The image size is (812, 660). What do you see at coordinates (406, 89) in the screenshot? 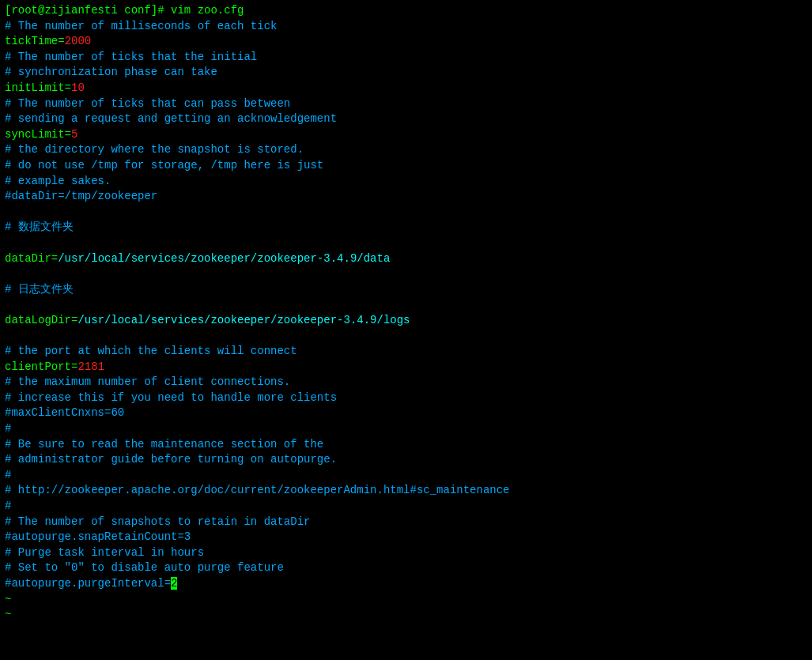
I see `line-initlimit: initLimit=10` at bounding box center [406, 89].